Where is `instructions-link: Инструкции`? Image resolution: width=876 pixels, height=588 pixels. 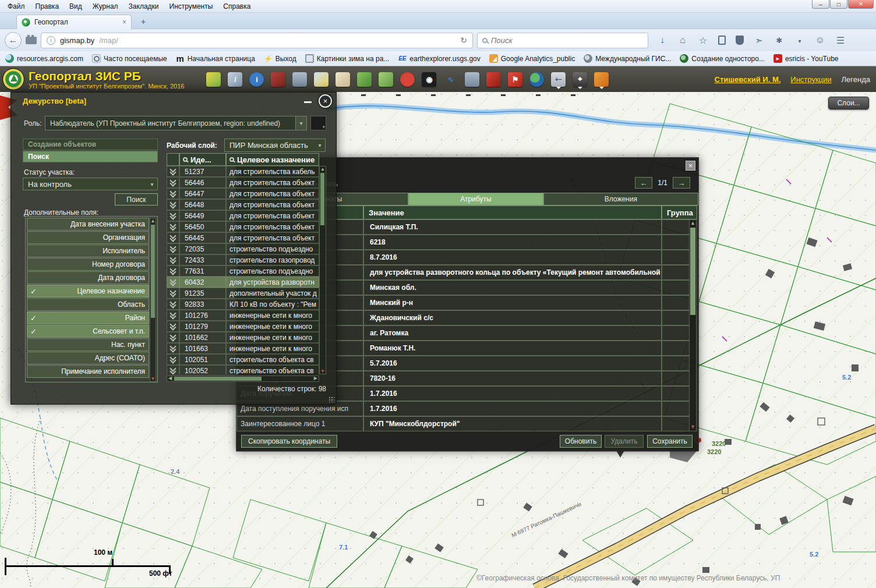 instructions-link: Инструкции is located at coordinates (811, 79).